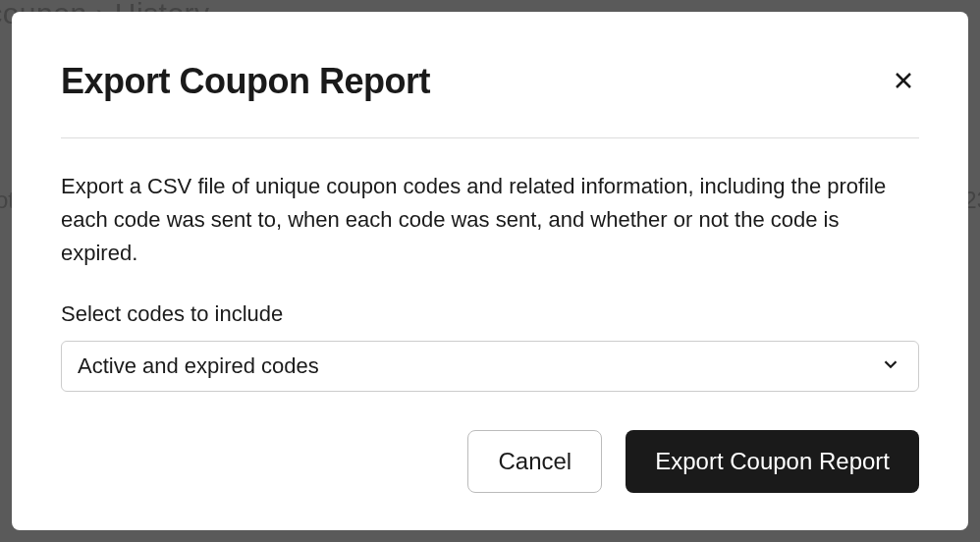  I want to click on codes-select: Active and expired codes, so click(490, 366).